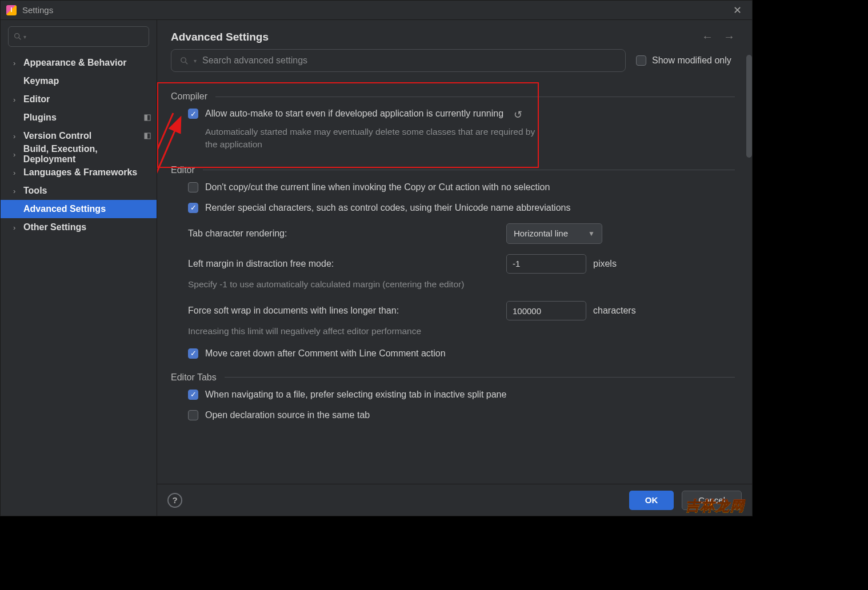 The image size is (868, 590). I want to click on chevron-down-icon: ▼, so click(591, 234).